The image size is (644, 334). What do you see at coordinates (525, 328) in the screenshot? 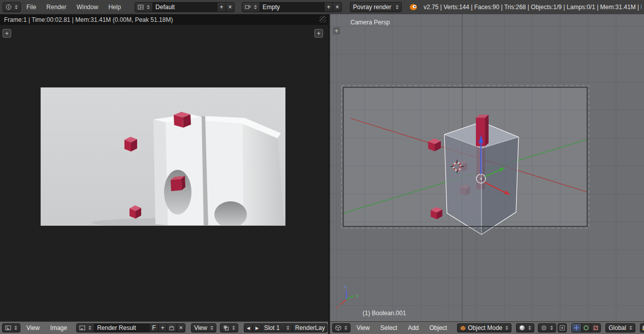
I see `viewport-shading-dropdown` at bounding box center [525, 328].